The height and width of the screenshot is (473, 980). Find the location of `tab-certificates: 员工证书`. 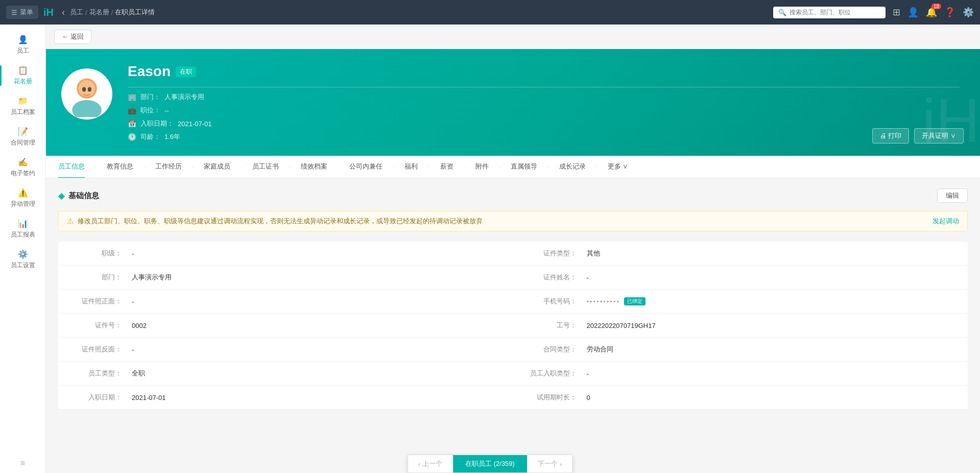

tab-certificates: 员工证书 is located at coordinates (266, 167).